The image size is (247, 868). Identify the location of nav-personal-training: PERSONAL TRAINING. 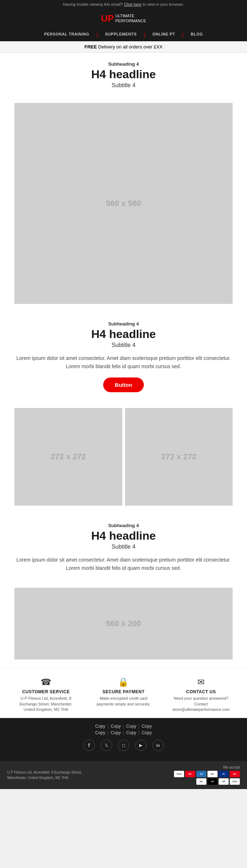
(67, 35).